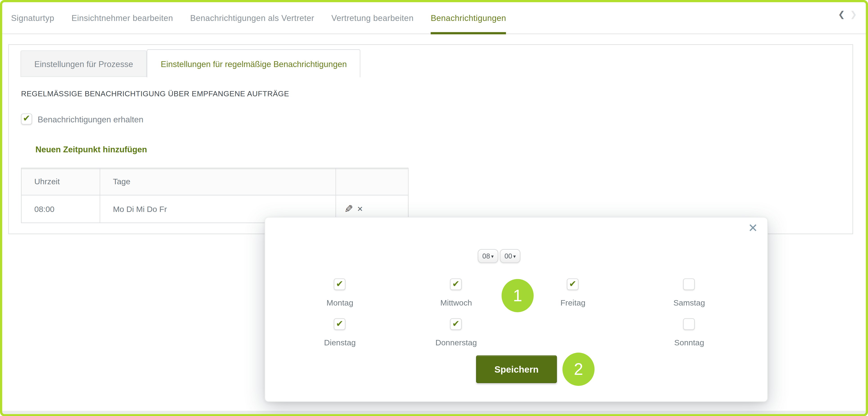 This screenshot has width=868, height=416. Describe the element at coordinates (508, 256) in the screenshot. I see `minute-value: 00` at that location.